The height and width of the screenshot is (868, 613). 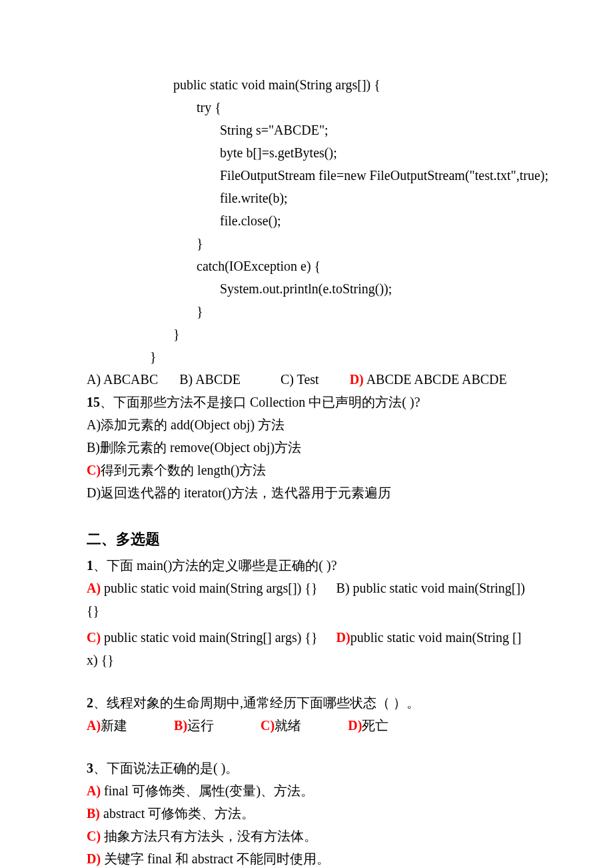 What do you see at coordinates (306, 725) in the screenshot?
I see `mq2-options: A)新建 B)运行 C)就绪 D)死亡` at bounding box center [306, 725].